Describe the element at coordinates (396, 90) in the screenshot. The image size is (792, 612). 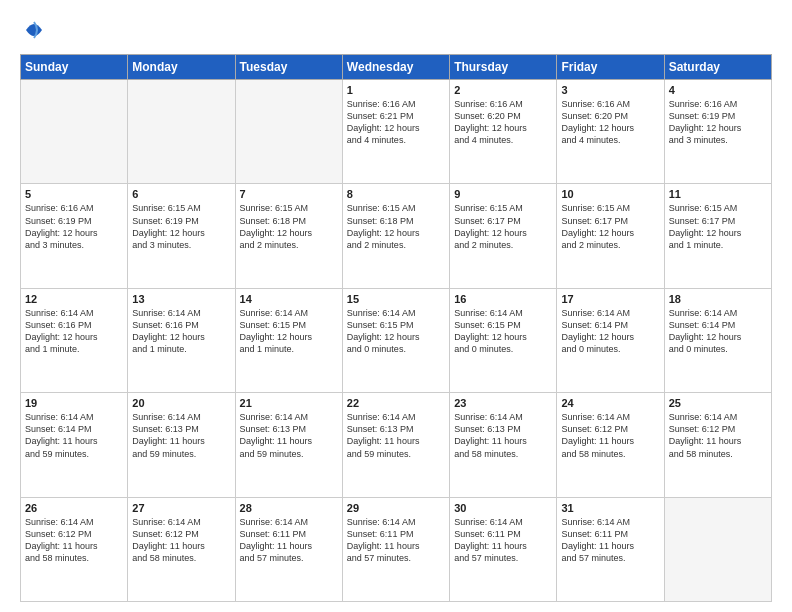
I see `day-number: 1` at that location.